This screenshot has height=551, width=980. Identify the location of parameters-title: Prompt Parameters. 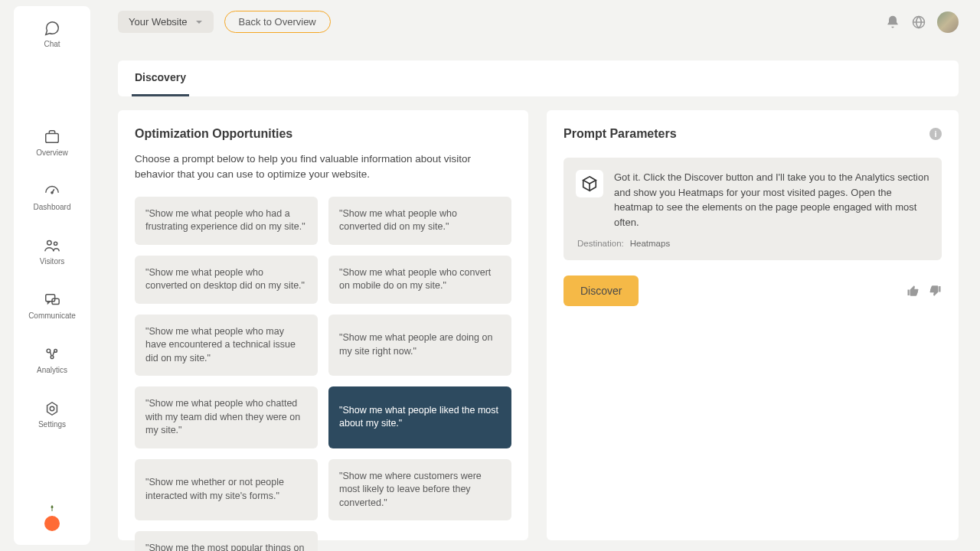
(620, 134).